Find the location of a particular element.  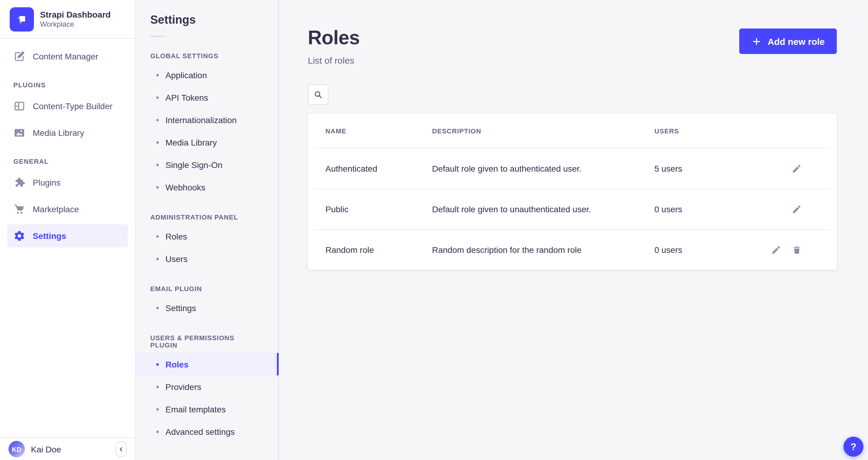

collapse-sidebar-button is located at coordinates (121, 449).